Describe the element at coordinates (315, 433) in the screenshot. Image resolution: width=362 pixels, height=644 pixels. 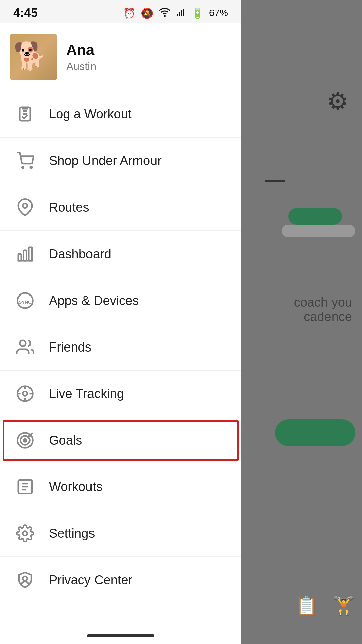
I see `bg-green-bar-bottom` at that location.